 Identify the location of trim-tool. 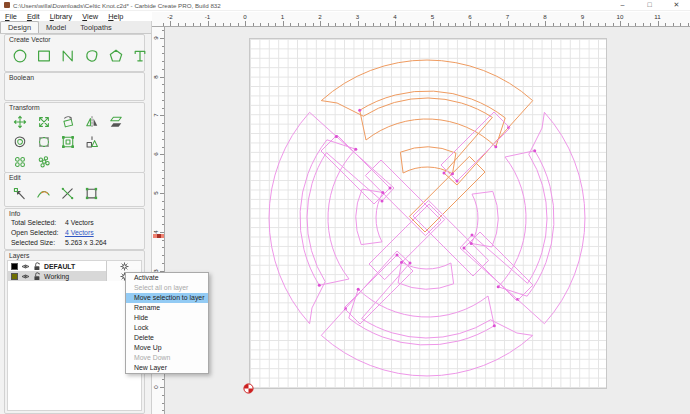
(44, 194).